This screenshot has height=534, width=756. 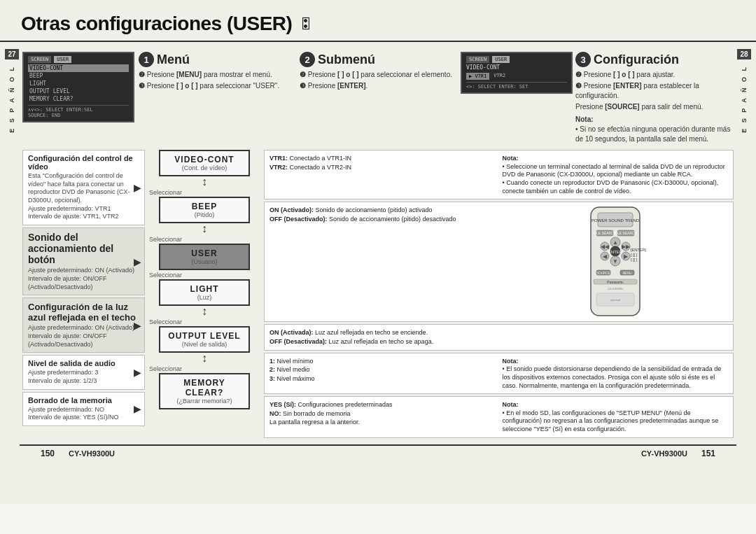 I want to click on screen2-options: ▶ VTR1 VTR2, so click(x=517, y=76).